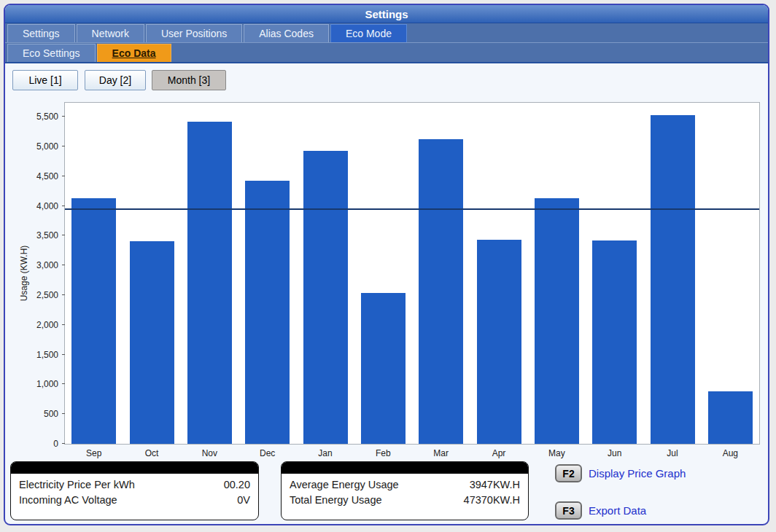  What do you see at coordinates (93, 453) in the screenshot?
I see `x-label-sep: Sep` at bounding box center [93, 453].